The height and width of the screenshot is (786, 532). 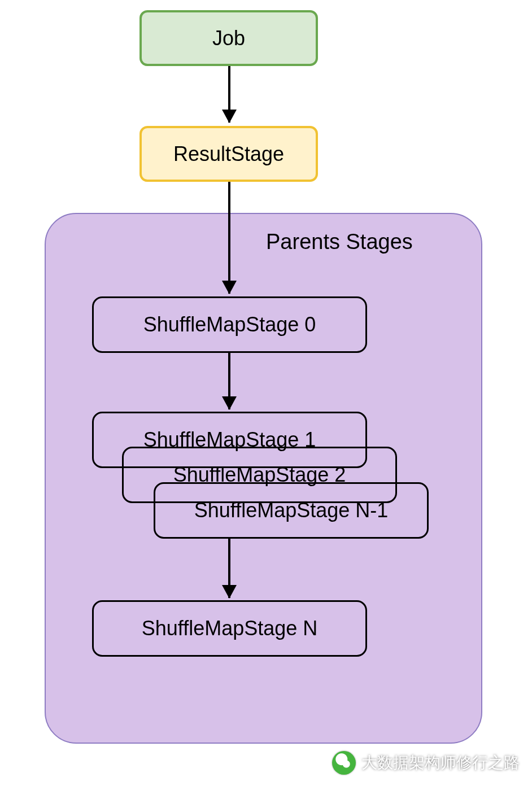 I want to click on result-stage-node: ResultStage, so click(x=229, y=154).